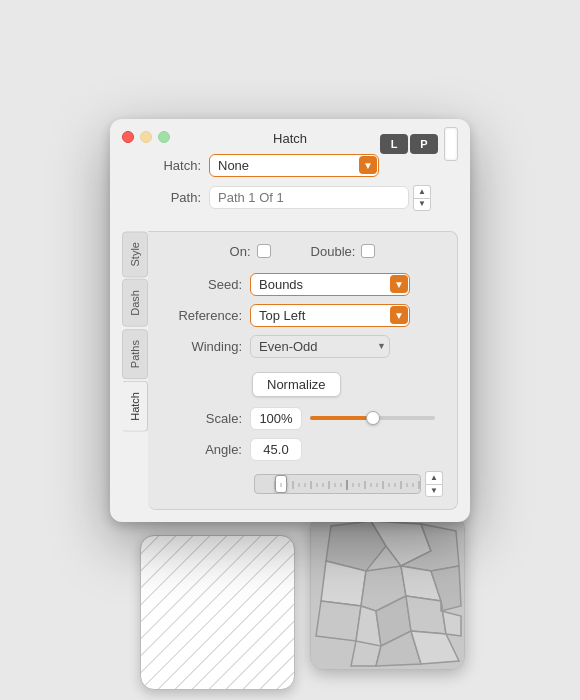 The image size is (580, 700). What do you see at coordinates (342, 418) in the screenshot?
I see `scale-slider-fill` at bounding box center [342, 418].